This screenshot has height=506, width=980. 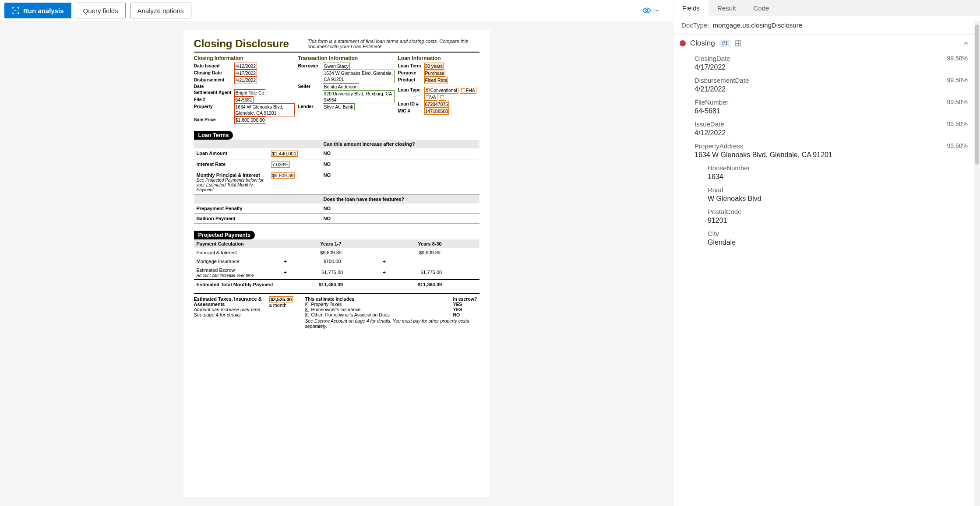 I want to click on loan-term-row: Monthly Principal & InterestSee Projecte…, so click(x=337, y=182).